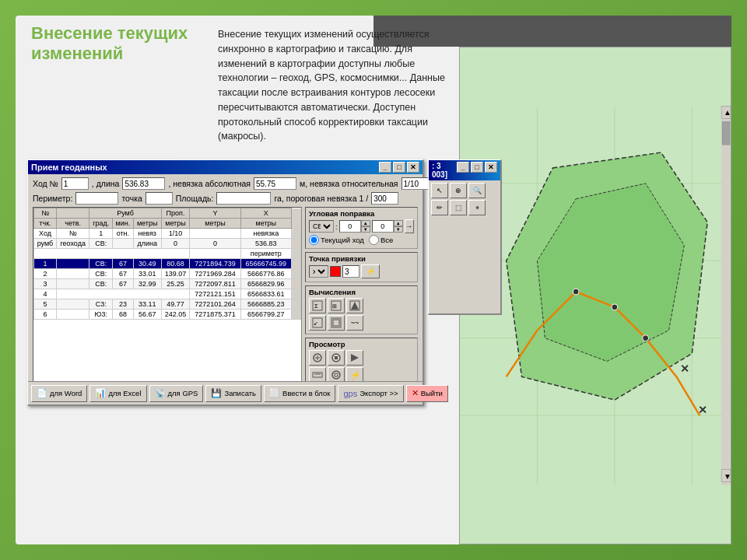 This screenshot has height=560, width=747. What do you see at coordinates (176, 233) in the screenshot?
I see `sh1-6: 1/10` at bounding box center [176, 233].